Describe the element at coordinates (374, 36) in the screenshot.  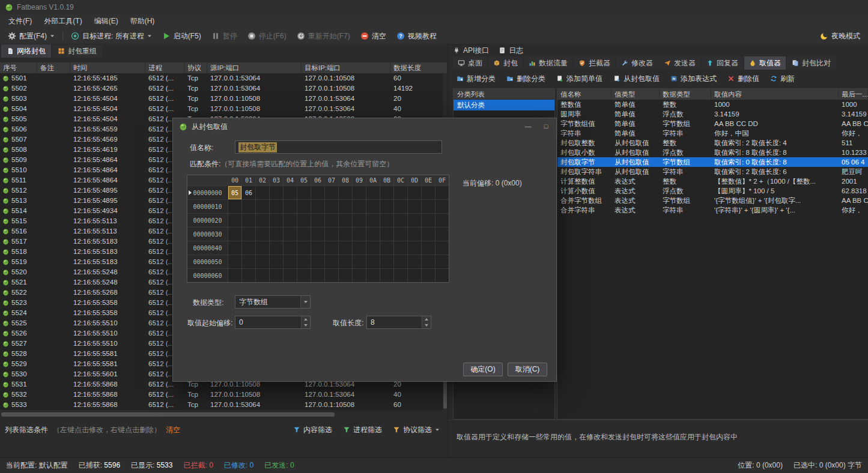
I see `clear-button: 清空` at that location.